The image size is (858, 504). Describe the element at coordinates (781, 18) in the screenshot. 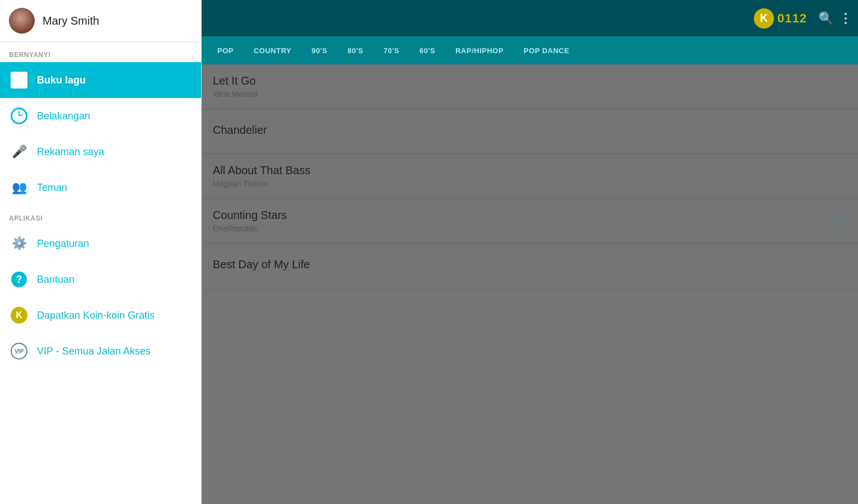

I see `coin-badge: K 0112` at that location.